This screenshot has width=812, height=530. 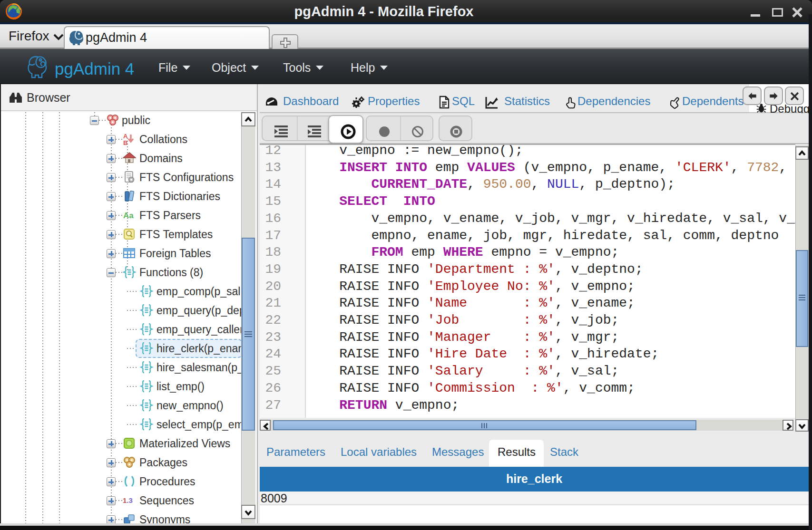 I want to click on svg-text: Aa, so click(x=128, y=216).